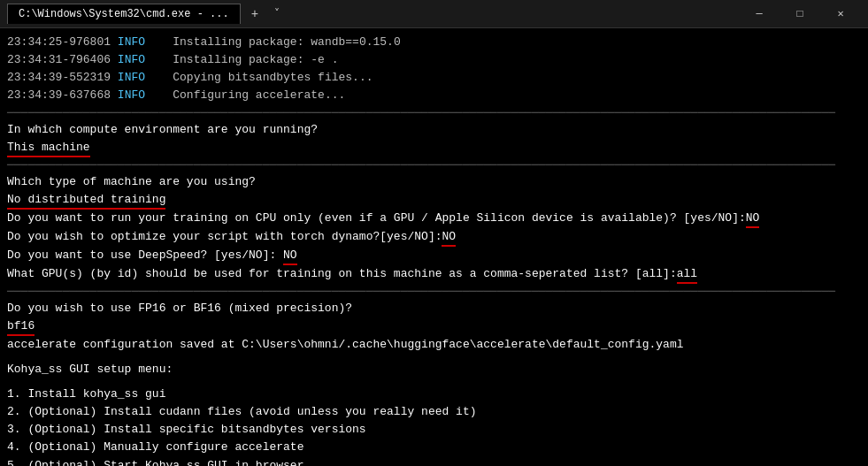  I want to click on tab-dropdown-button: ˅, so click(277, 14).